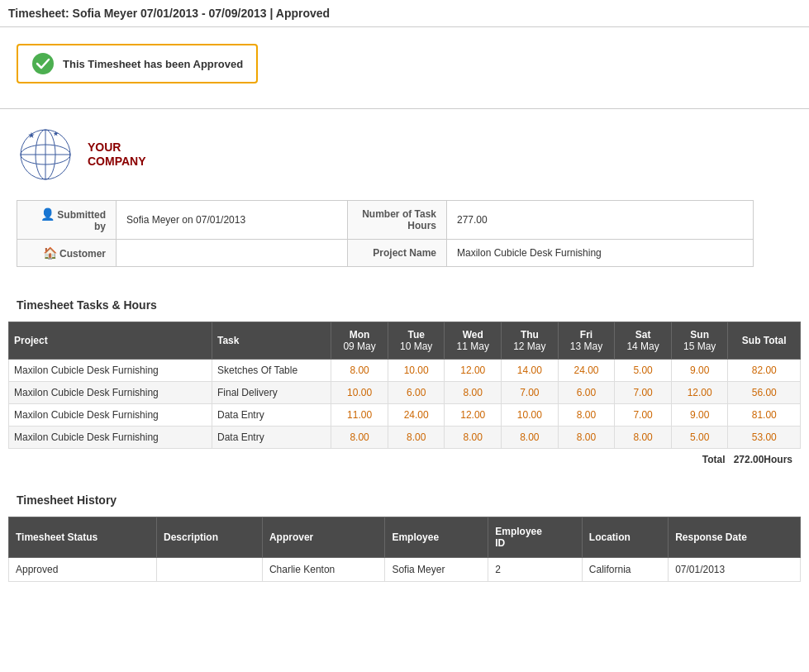 The width and height of the screenshot is (809, 672). Describe the element at coordinates (764, 370) in the screenshot. I see `task-subtotal: 82.00` at that location.